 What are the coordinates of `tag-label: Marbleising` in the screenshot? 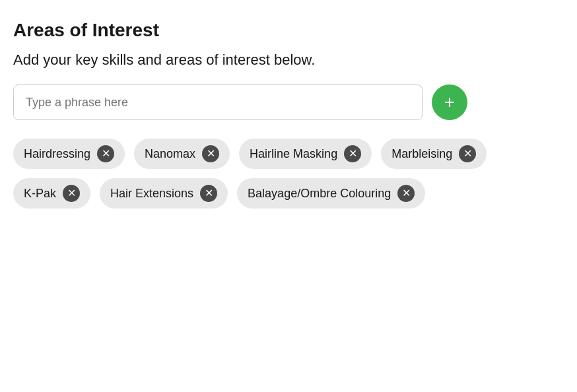 It's located at (422, 154).